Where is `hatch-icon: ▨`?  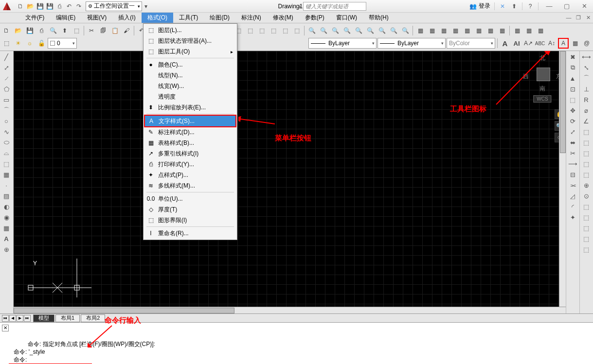
hatch-icon: ▨ is located at coordinates (6, 196).